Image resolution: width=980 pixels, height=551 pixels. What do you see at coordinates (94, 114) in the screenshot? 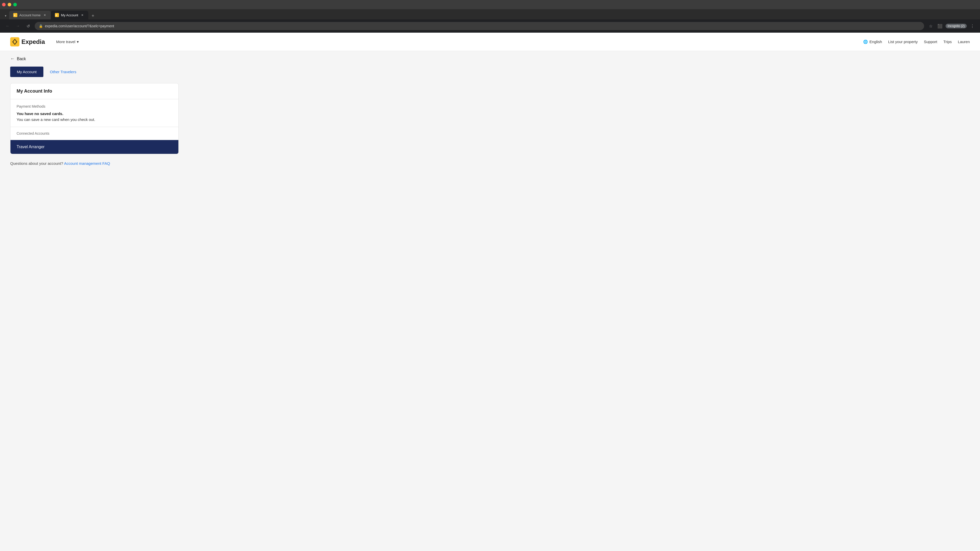
I see `no-saved-cards-text: You have no saved cards.` at bounding box center [94, 114].